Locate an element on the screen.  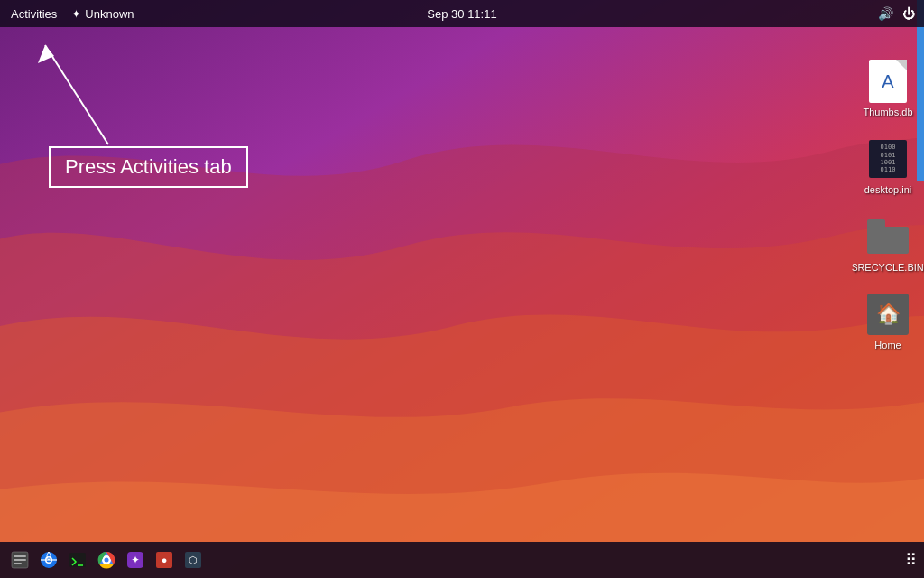
home-icon-image: 🏠 is located at coordinates (888, 314).